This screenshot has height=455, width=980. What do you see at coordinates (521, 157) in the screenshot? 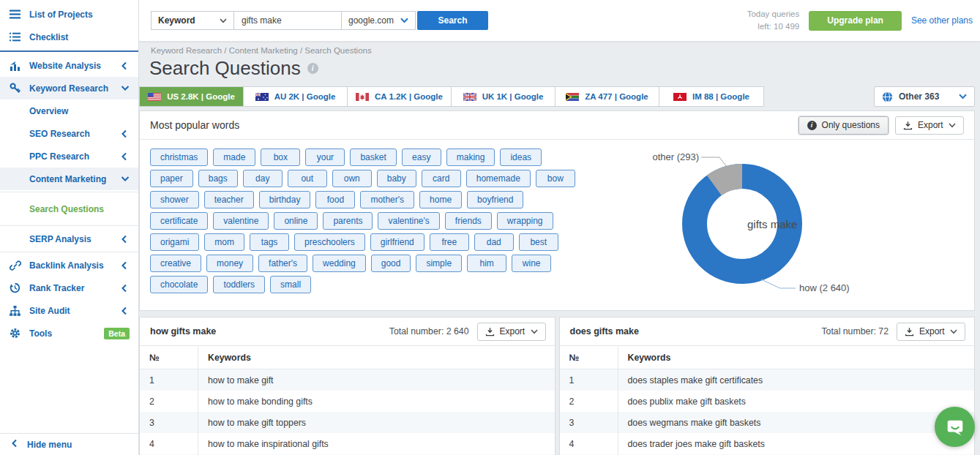
I see `word-chip: ideas` at bounding box center [521, 157].